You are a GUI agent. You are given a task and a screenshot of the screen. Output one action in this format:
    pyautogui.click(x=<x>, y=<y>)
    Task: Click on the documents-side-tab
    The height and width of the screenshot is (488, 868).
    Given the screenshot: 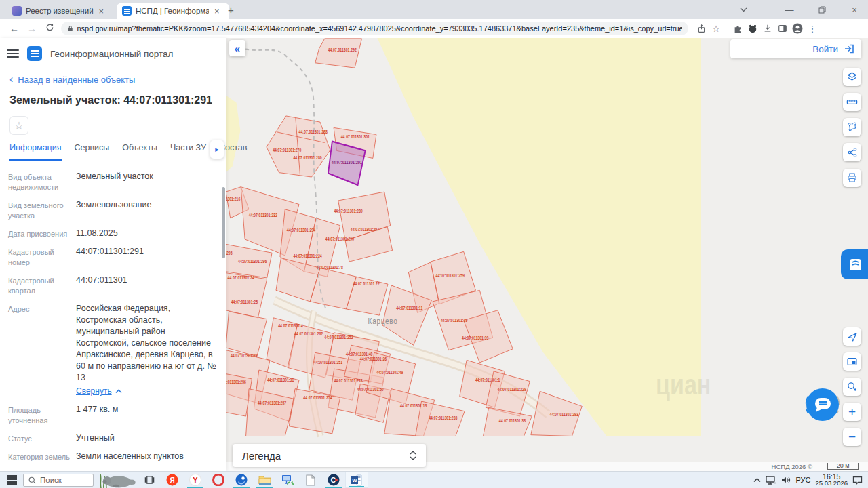 What is the action you would take?
    pyautogui.click(x=854, y=264)
    